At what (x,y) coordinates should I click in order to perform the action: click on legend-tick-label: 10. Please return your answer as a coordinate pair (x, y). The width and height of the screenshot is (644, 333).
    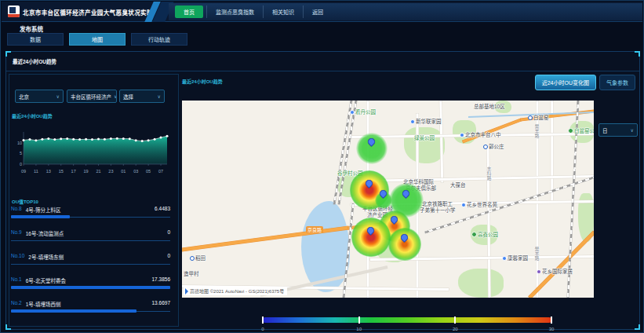
    Looking at the image, I should click on (359, 329).